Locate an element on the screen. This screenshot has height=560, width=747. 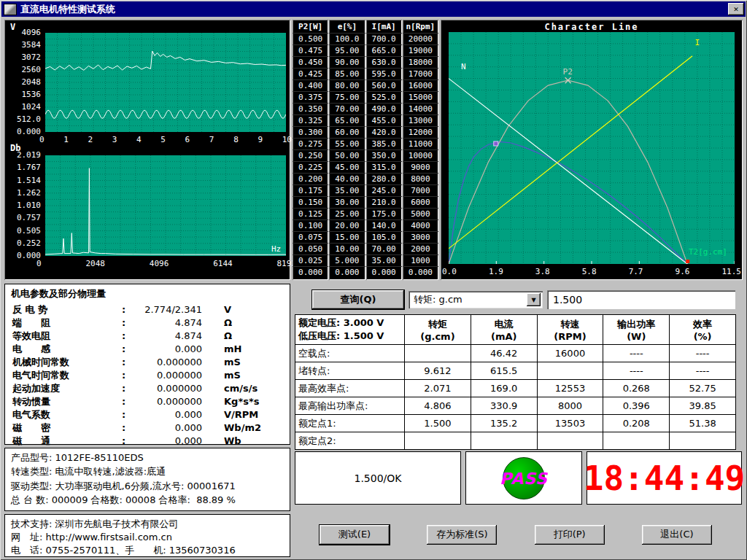
table-cell: 8000 is located at coordinates (570, 406).